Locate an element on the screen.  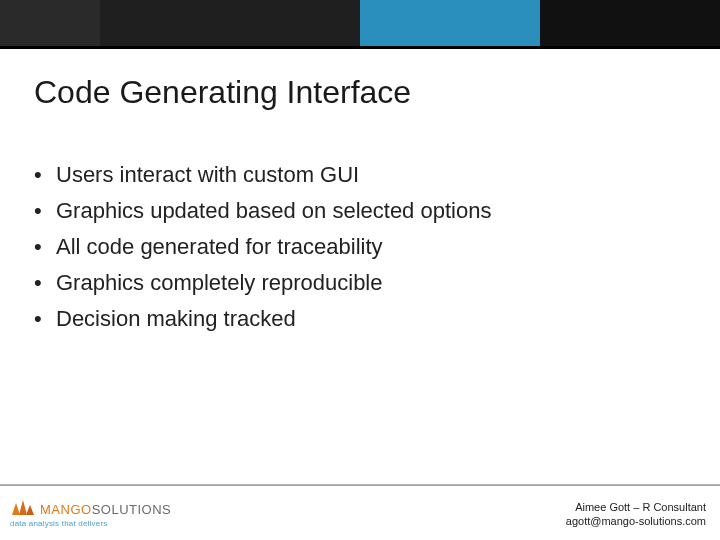
header-underline is located at coordinates (360, 48).